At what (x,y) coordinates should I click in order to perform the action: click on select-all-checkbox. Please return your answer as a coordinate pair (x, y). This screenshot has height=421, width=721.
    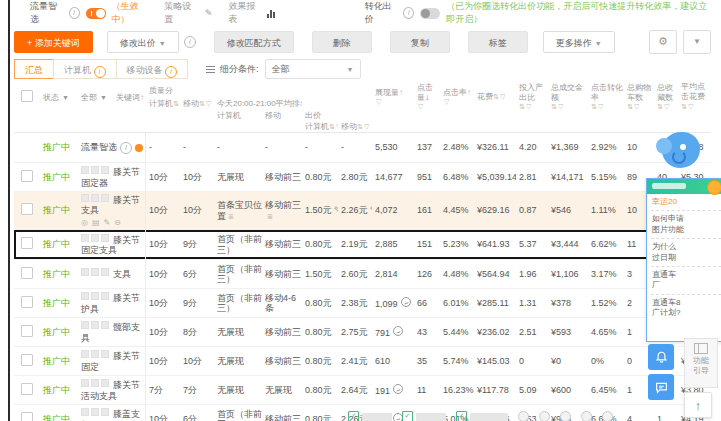
    Looking at the image, I should click on (27, 96).